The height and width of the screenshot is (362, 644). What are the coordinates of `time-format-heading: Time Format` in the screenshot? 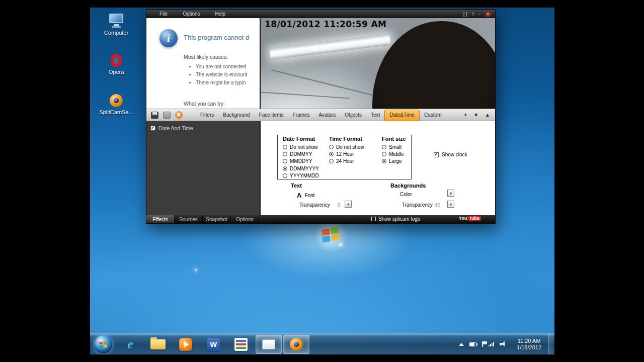 It's located at (347, 139).